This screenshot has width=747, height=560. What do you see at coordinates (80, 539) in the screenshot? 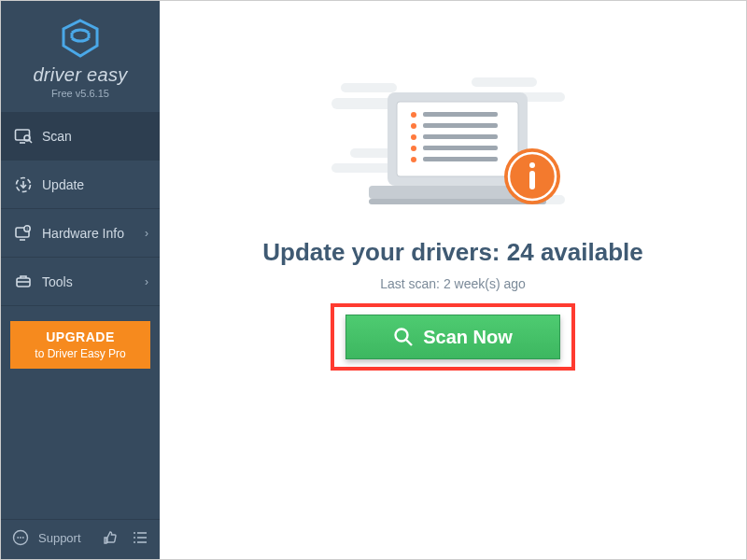
I see `sidebar-footer: Support` at bounding box center [80, 539].